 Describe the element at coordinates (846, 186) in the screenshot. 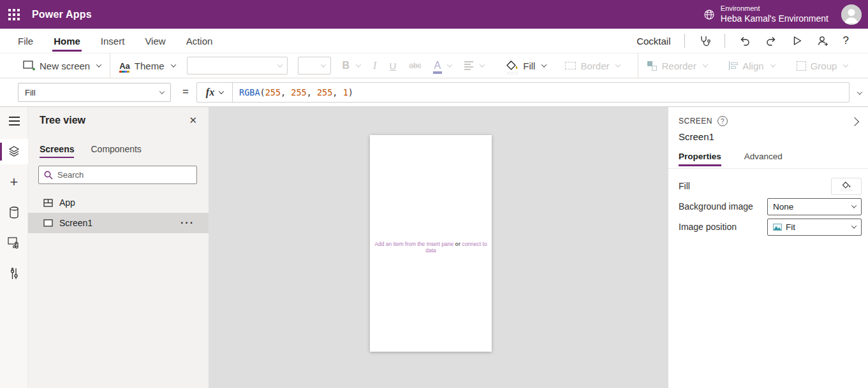

I see `fill-color-picker` at that location.